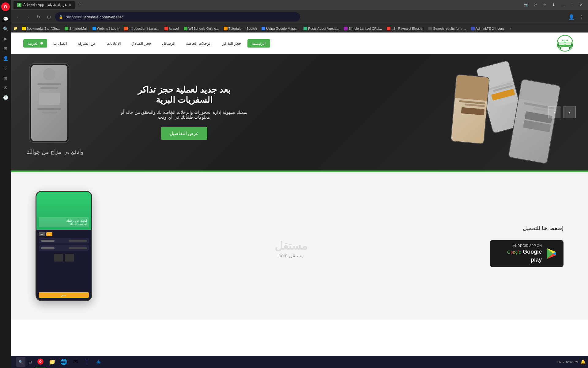 This screenshot has width=588, height=368. What do you see at coordinates (33, 44) in the screenshot?
I see `lang-label: العربية` at bounding box center [33, 44].